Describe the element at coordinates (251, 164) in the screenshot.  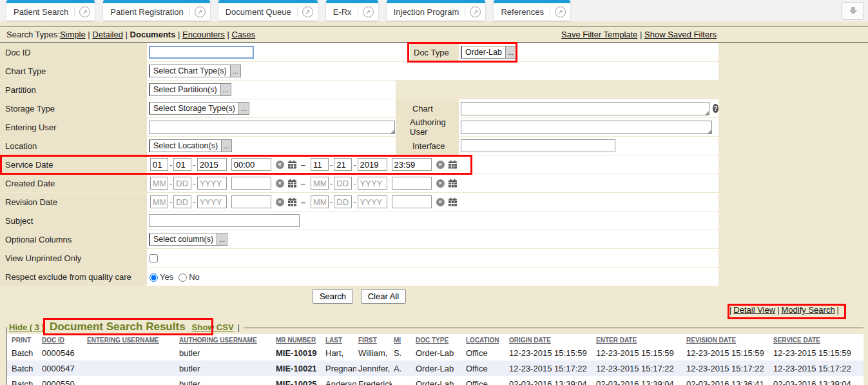
I see `service-from-time-input` at that location.